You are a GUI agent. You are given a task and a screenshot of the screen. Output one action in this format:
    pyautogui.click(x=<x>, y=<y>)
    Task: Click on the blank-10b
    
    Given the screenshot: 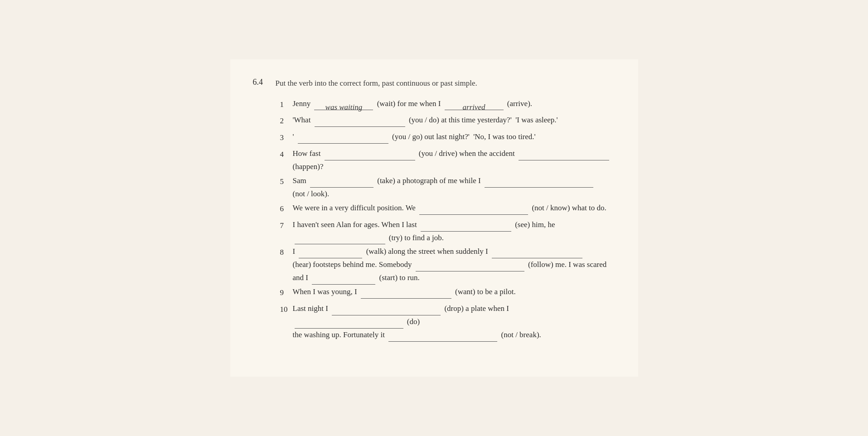 What is the action you would take?
    pyautogui.click(x=349, y=324)
    